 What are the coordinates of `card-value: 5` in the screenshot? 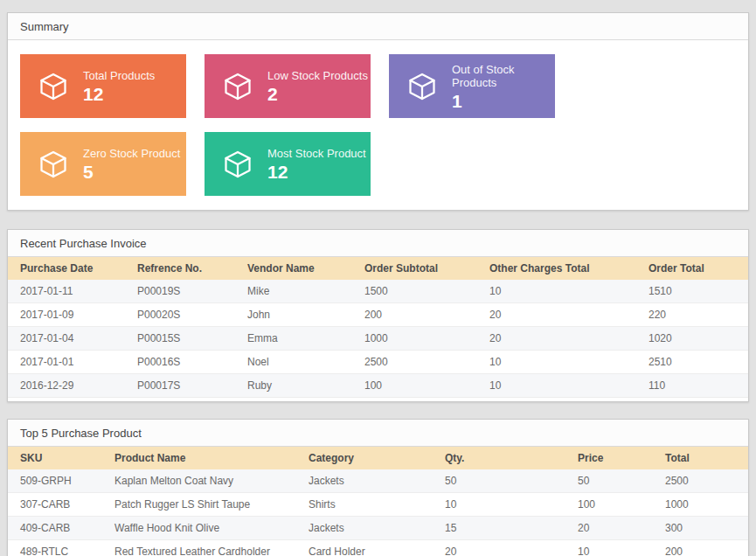 It's located at (131, 171).